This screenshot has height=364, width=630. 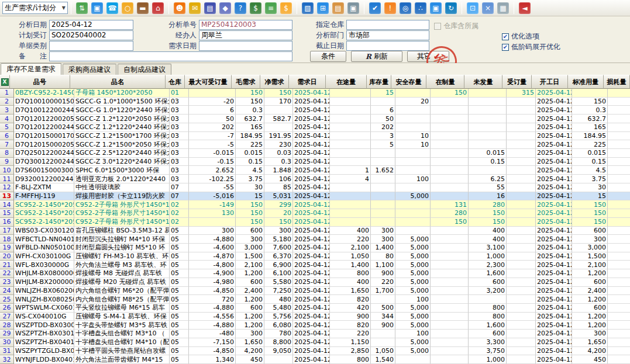 What do you see at coordinates (315, 204) in the screenshot?
I see `table-row: 14SC952-2-1450*2050-1C952-2子母箱 外形尺寸1450*…` at bounding box center [315, 204].